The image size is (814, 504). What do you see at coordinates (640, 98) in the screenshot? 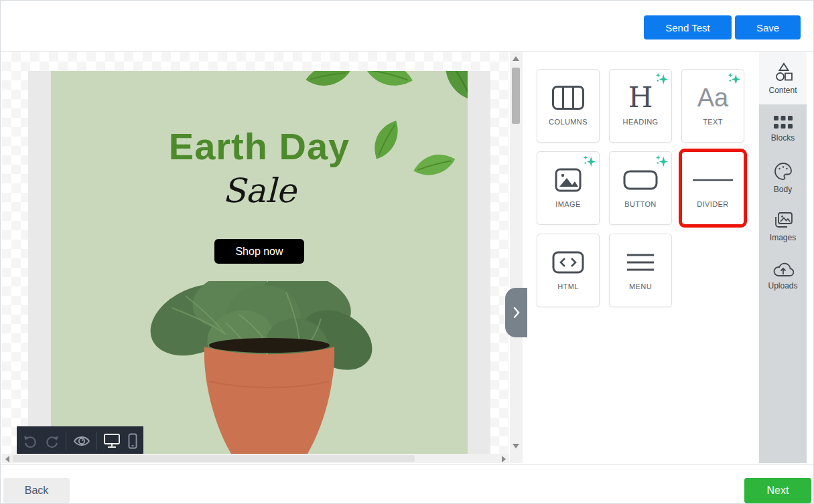
I see `heading-icon: H` at bounding box center [640, 98].